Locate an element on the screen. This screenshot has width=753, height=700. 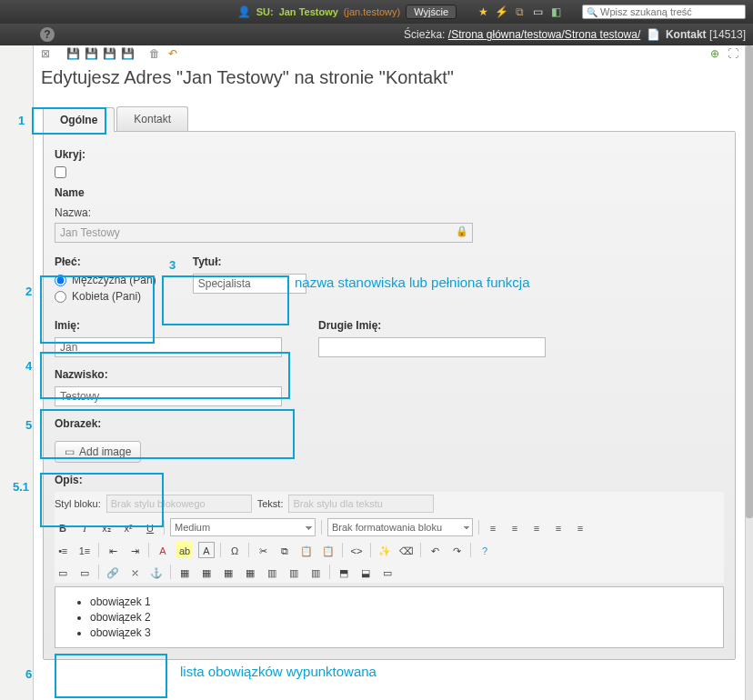
paste2-button: 📋 is located at coordinates (328, 550).